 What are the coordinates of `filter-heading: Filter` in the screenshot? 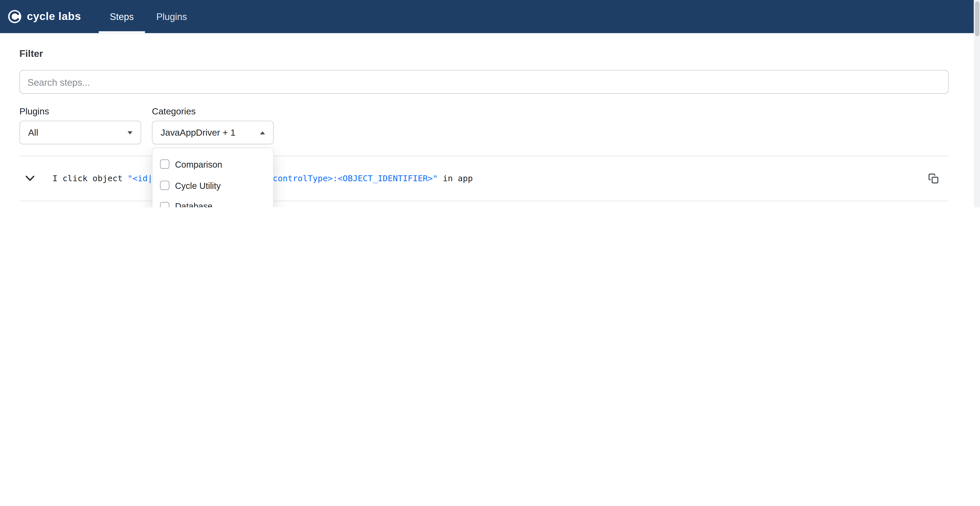 It's located at (484, 54).